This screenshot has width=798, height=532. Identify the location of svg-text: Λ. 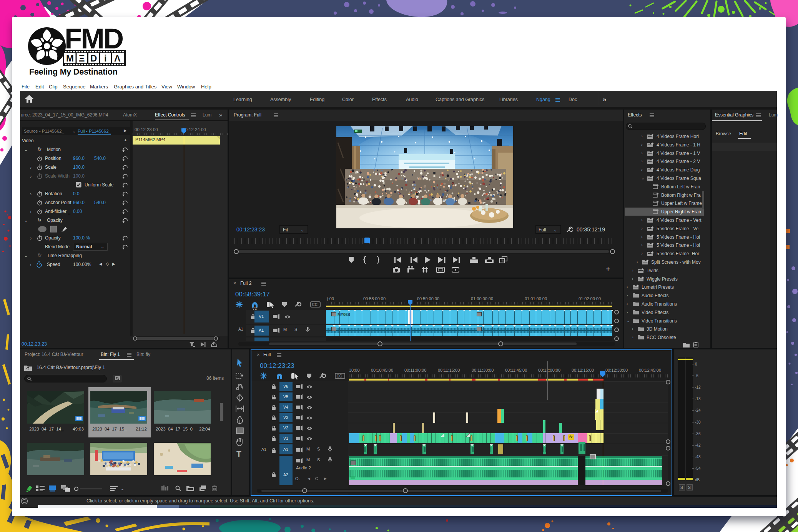
(117, 58).